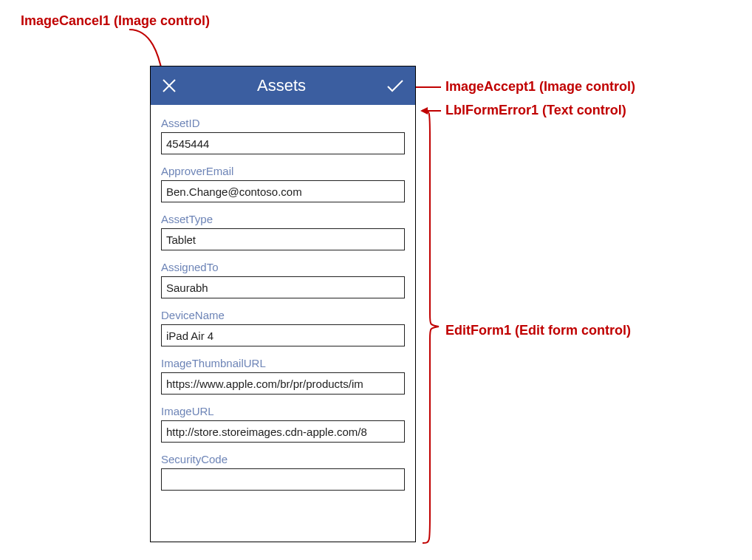 Image resolution: width=752 pixels, height=560 pixels. Describe the element at coordinates (395, 86) in the screenshot. I see `accept-icon` at that location.